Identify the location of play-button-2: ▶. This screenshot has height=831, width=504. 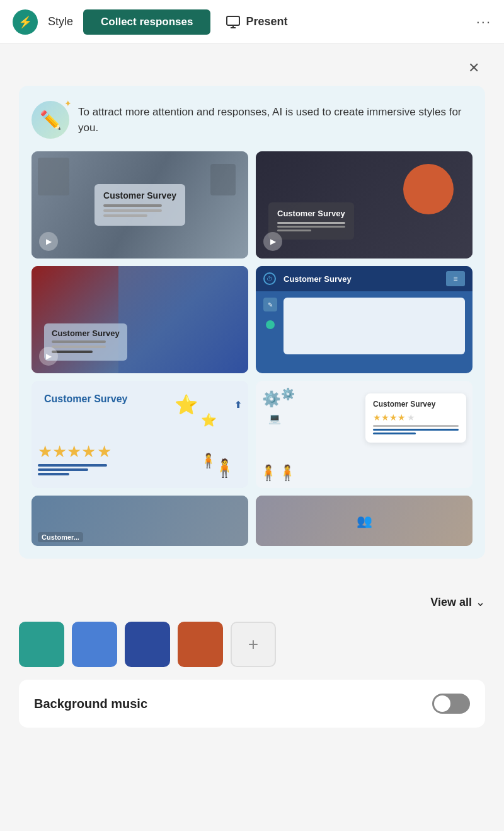
(273, 241).